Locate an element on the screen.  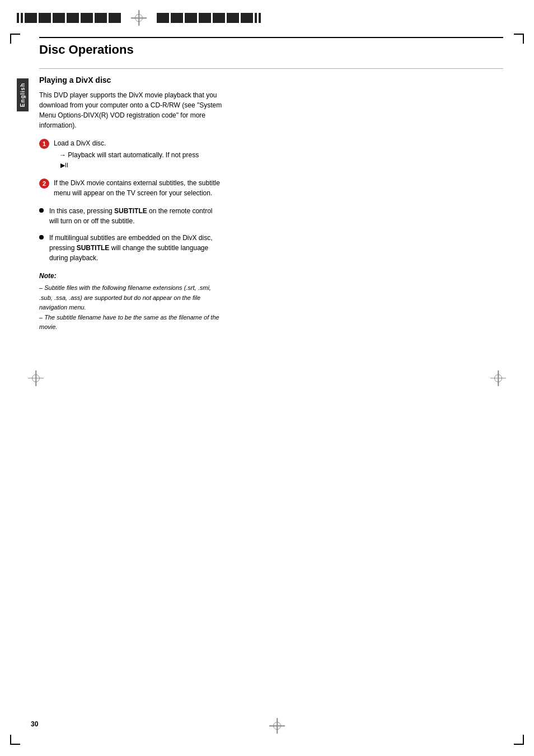
corner-mark-br is located at coordinates (519, 740).